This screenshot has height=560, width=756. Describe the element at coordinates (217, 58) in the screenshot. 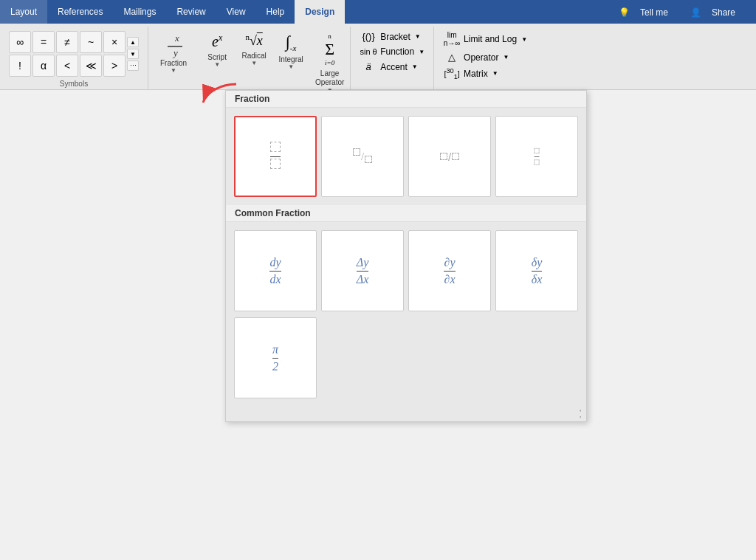

I see `script-label: Script` at that location.